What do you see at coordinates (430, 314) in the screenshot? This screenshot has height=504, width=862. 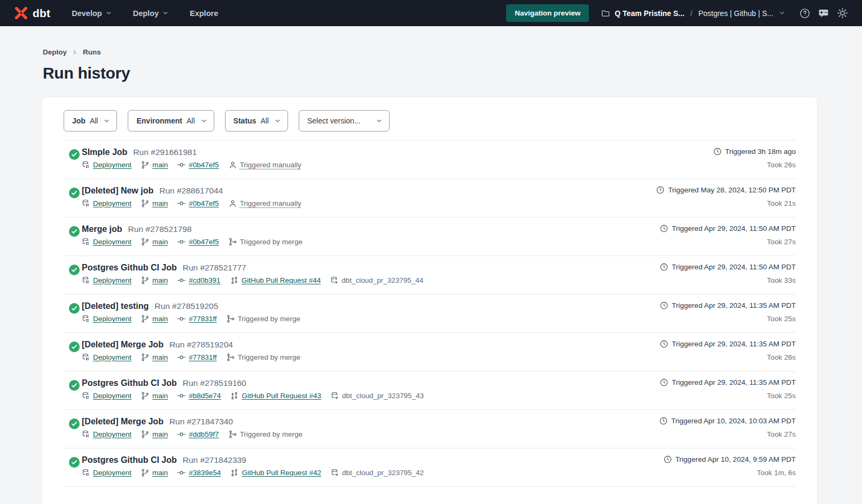 I see `run-row: [Deleted] testing Run #278519205 Deploym…` at bounding box center [430, 314].